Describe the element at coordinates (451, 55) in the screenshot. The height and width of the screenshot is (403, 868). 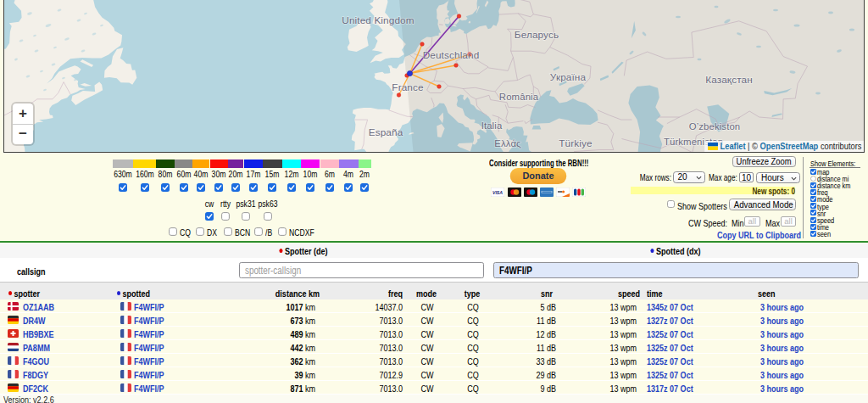
I see `svg-text: Deutschland` at that location.